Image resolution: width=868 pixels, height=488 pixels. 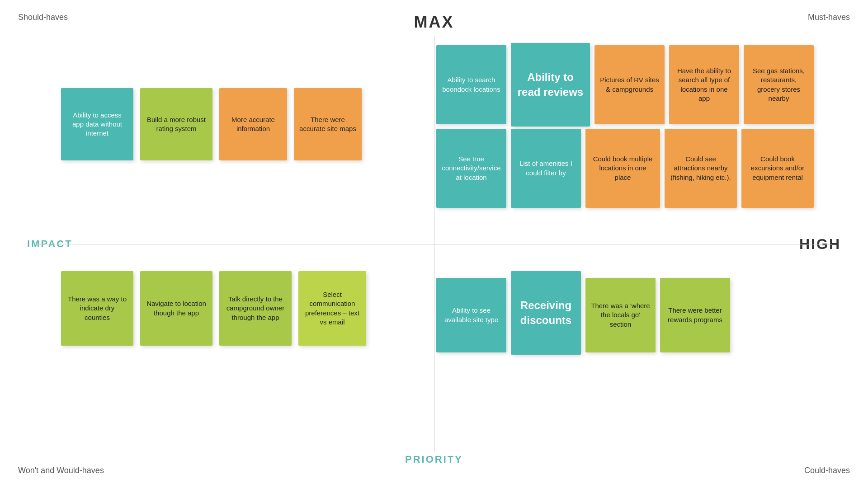 What do you see at coordinates (546, 313) in the screenshot?
I see `sticky-s20: Receiving discounts` at bounding box center [546, 313].